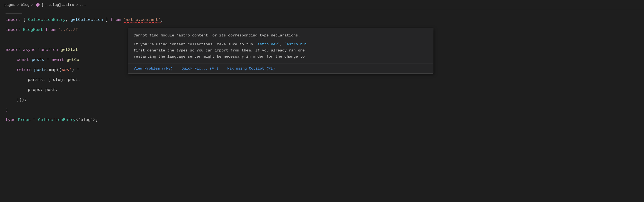  Describe the element at coordinates (68, 20) in the screenshot. I see `token-comma-1: ,` at that location.